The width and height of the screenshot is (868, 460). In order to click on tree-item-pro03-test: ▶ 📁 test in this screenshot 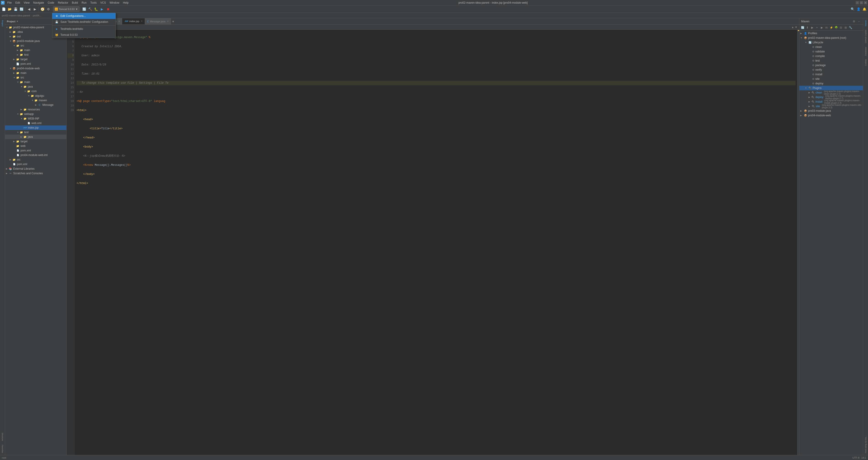, I will do `click(36, 55)`.